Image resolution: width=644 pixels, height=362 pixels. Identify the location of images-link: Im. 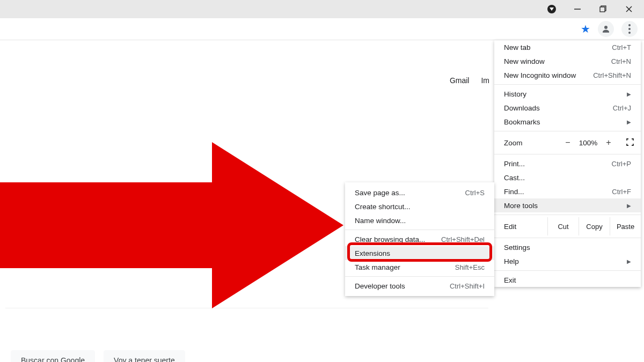
(485, 80).